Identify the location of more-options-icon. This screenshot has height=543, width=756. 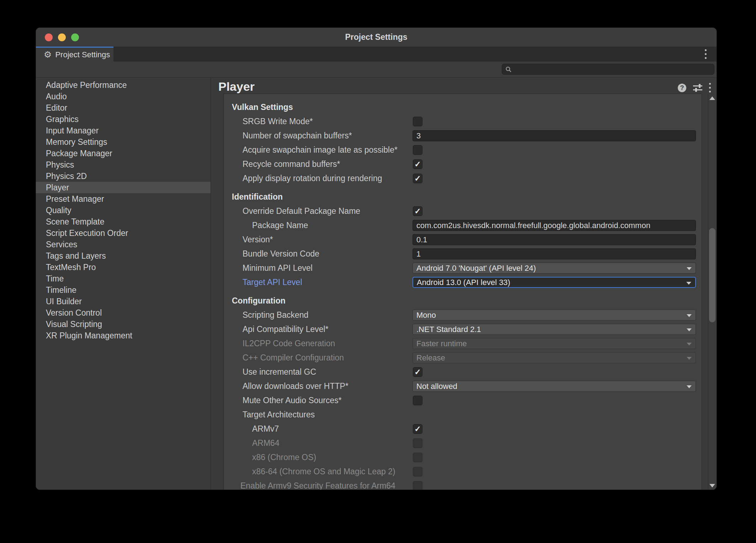
(710, 88).